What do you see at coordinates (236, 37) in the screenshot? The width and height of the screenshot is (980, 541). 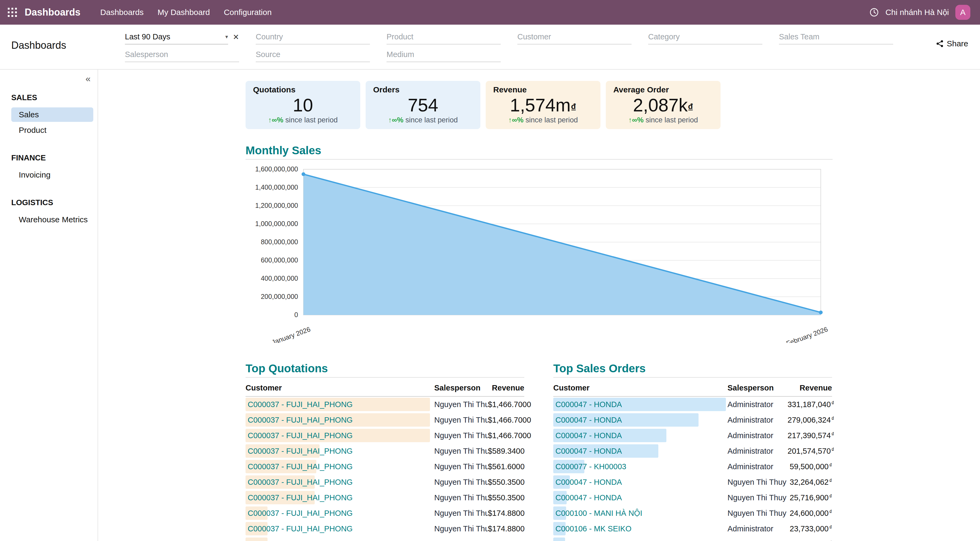 I see `clear-filter-icon: ✕` at bounding box center [236, 37].